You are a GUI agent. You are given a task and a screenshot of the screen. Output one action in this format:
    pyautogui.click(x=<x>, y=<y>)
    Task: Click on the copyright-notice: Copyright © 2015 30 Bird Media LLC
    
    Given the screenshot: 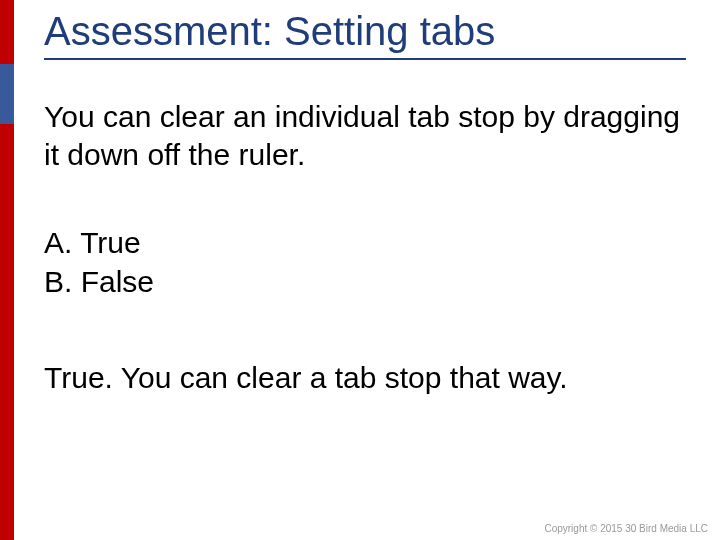 What is the action you would take?
    pyautogui.click(x=626, y=528)
    